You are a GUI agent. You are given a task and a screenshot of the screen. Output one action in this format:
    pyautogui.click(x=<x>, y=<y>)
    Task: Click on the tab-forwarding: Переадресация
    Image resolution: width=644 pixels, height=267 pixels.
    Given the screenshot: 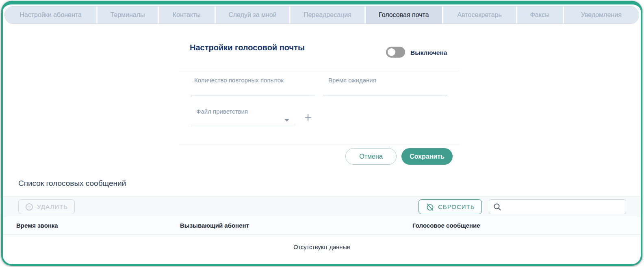 What is the action you would take?
    pyautogui.click(x=328, y=15)
    